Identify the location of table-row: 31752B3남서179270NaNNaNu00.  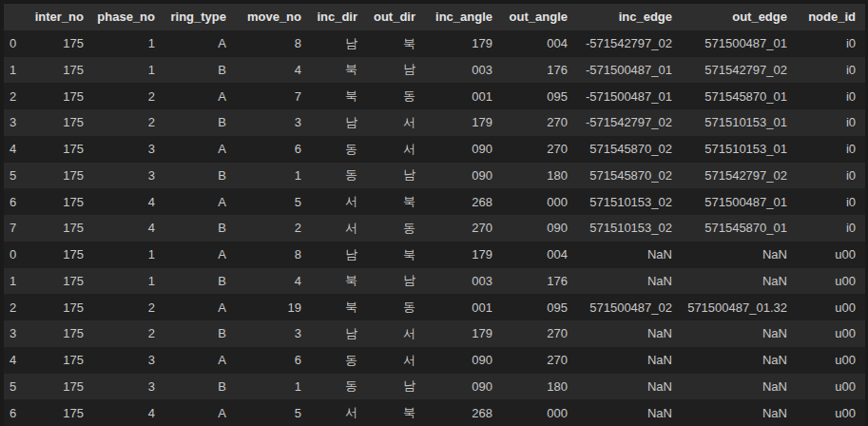
(434, 334).